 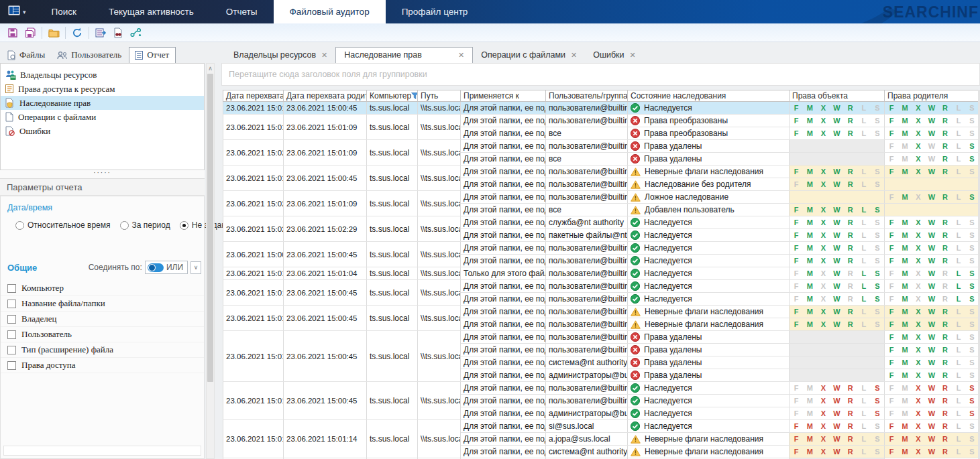 I want to click on sidebar-scrollbar: ∧, so click(x=211, y=261).